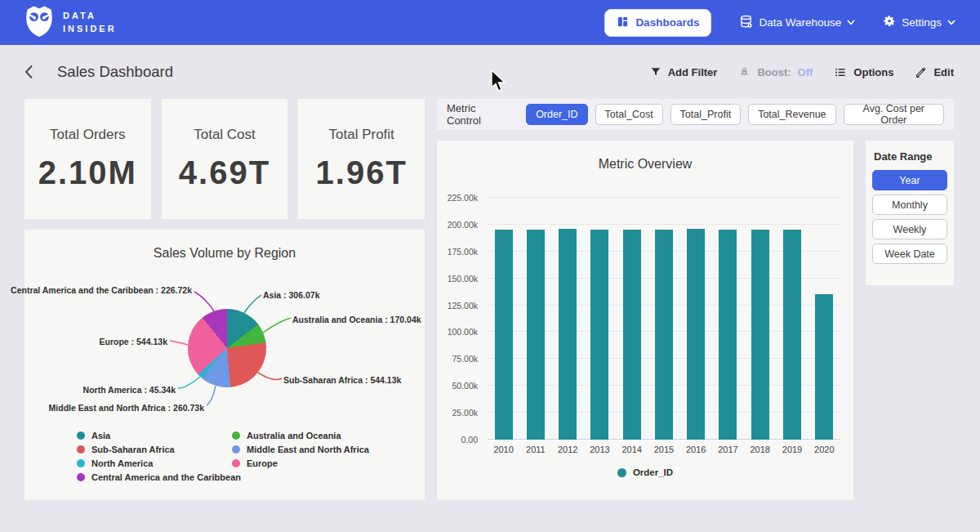 The width and height of the screenshot is (980, 532). Describe the element at coordinates (911, 157) in the screenshot. I see `date-range-label: Date Range` at that location.